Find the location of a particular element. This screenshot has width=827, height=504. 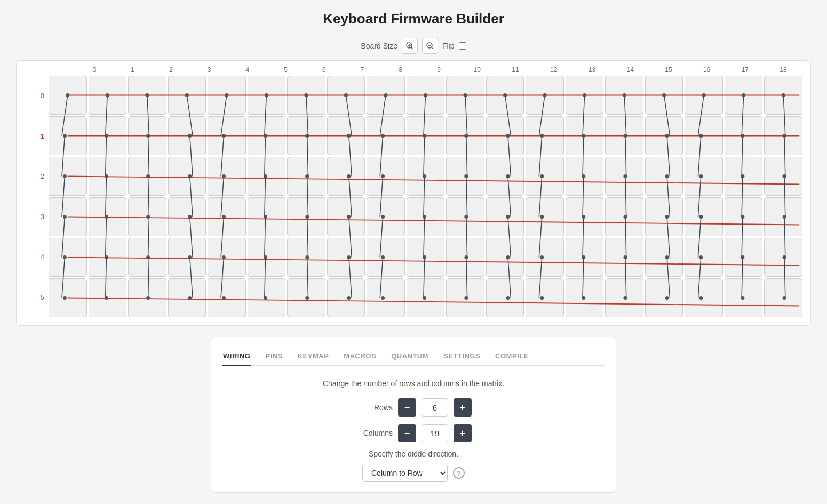

key-cell-r5-c9 is located at coordinates (426, 298).